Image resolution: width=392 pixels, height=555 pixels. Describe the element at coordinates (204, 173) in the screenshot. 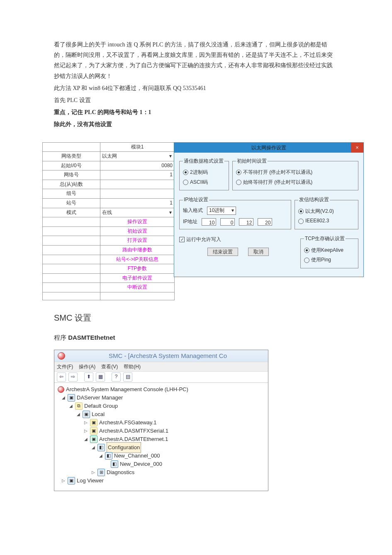

I see `radio-binary: 2进制码` at that location.